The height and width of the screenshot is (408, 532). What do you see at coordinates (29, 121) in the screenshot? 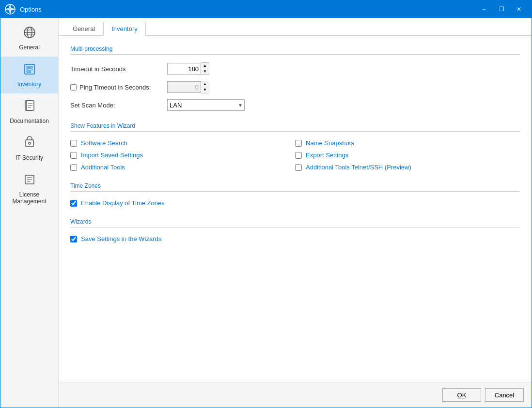
I see `sidebar-documentation-label: Documentation` at bounding box center [29, 121].